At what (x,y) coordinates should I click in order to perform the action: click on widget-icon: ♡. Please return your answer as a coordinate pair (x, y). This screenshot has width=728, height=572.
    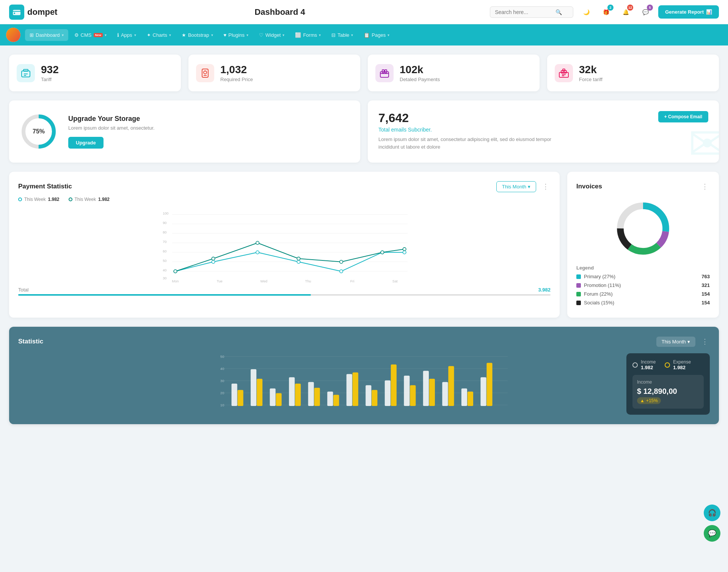
    Looking at the image, I should click on (261, 35).